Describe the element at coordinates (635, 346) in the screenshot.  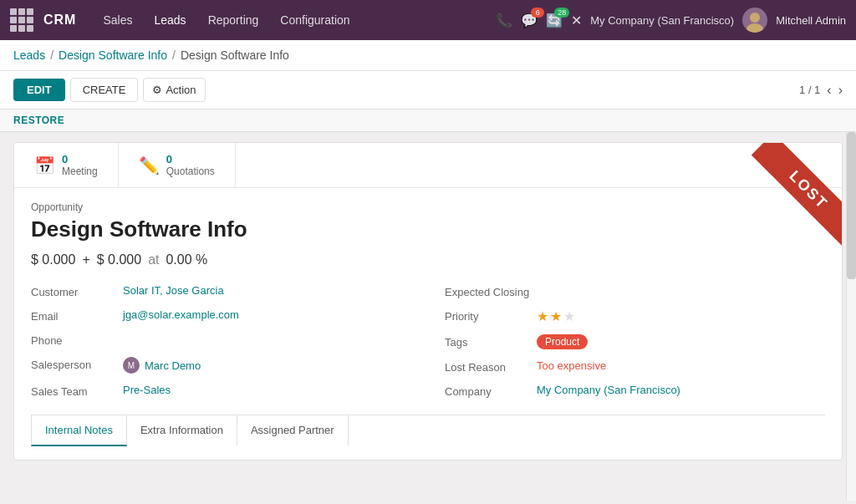
I see `form-right-col: Expected Closing Priority ★ ★ ★ Tags Pr` at that location.